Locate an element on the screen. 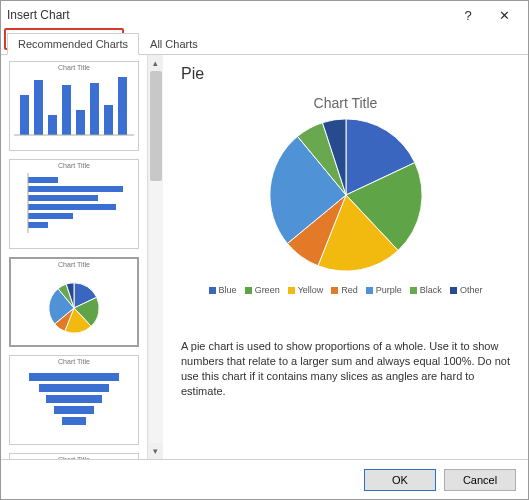 This screenshot has height=500, width=529. chart-legend: BlueGreenYellowRedPurpleBlackOther is located at coordinates (346, 290).